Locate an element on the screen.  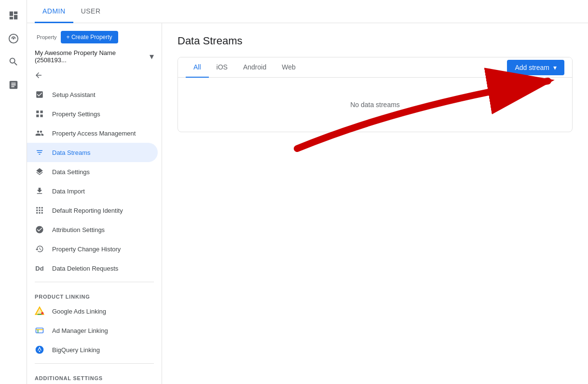
tab-admin: ADMIN is located at coordinates (54, 12).